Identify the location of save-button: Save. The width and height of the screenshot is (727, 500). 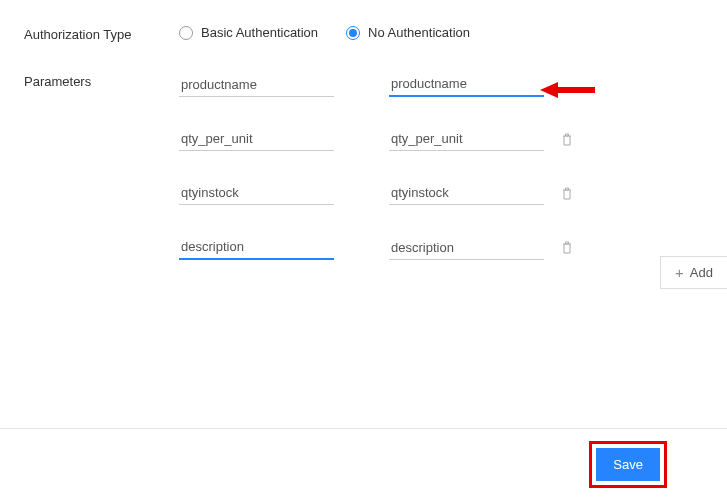
(628, 464).